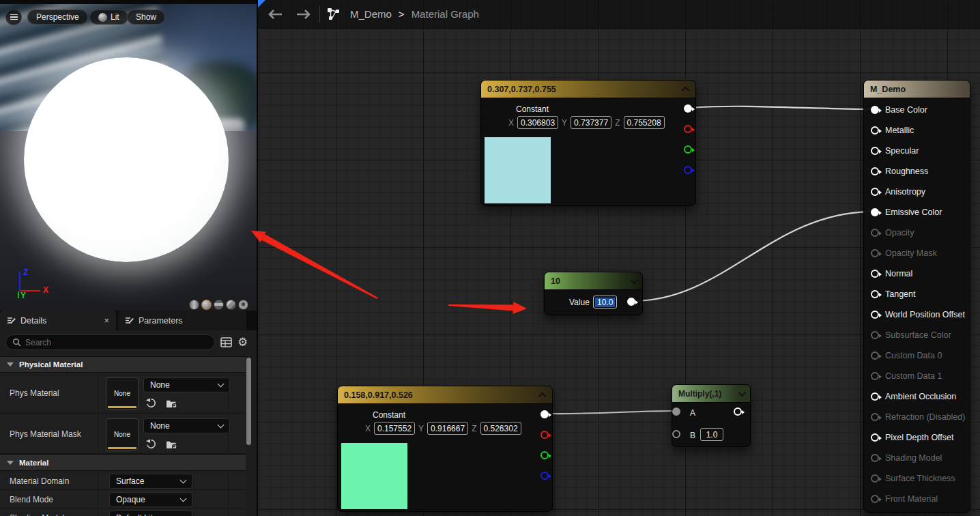  I want to click on custom-mesh-preview-button, so click(243, 304).